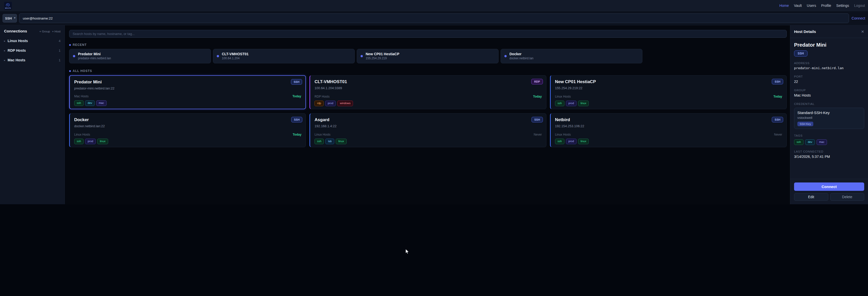 The image size is (868, 296). Describe the element at coordinates (10, 18) in the screenshot. I see `protocol-select-wrap: SSH ▾` at that location.